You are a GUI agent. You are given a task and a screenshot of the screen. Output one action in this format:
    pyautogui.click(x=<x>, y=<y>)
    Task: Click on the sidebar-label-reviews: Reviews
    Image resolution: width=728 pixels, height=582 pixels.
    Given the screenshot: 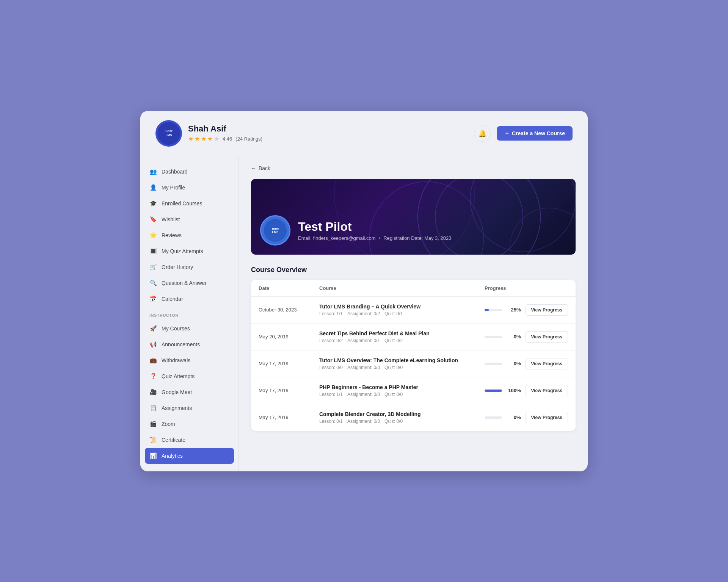 What is the action you would take?
    pyautogui.click(x=171, y=235)
    